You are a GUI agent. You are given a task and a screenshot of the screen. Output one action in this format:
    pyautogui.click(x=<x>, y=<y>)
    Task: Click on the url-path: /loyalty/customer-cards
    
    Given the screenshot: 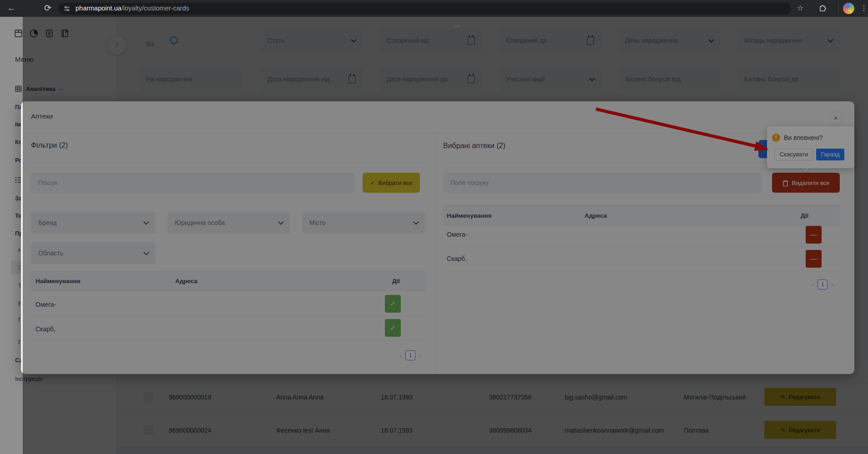 What is the action you would take?
    pyautogui.click(x=156, y=8)
    